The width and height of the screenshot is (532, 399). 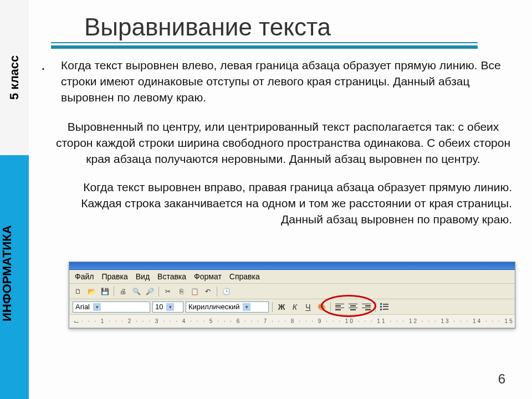 What do you see at coordinates (385, 307) in the screenshot?
I see `bullet-list-icon` at bounding box center [385, 307].